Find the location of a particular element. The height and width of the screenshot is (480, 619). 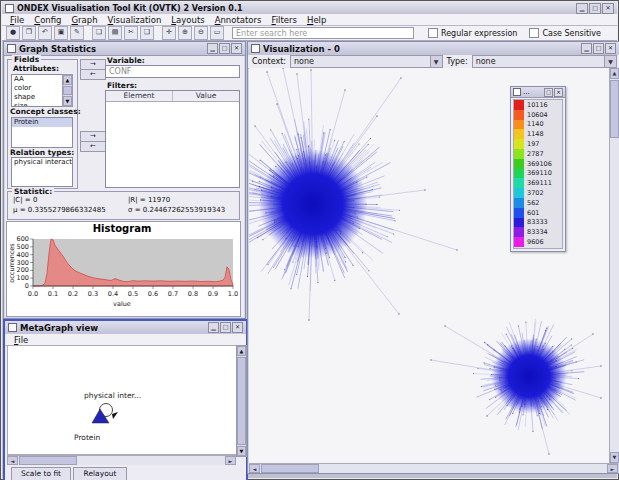

zoom-in-icon: ⊕ is located at coordinates (185, 33).